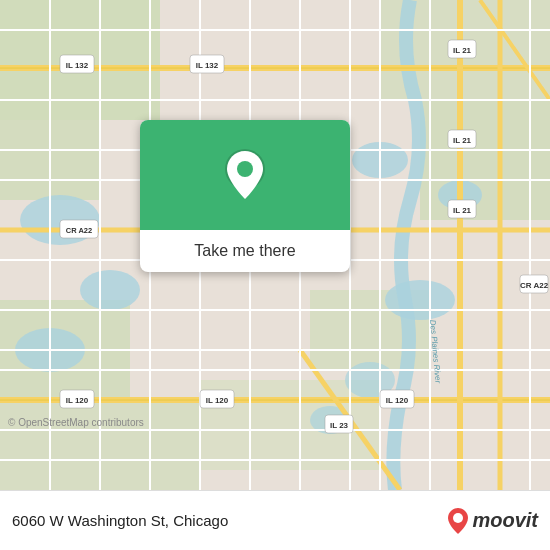  What do you see at coordinates (245, 251) in the screenshot?
I see `card-bottom: Take me there` at bounding box center [245, 251].